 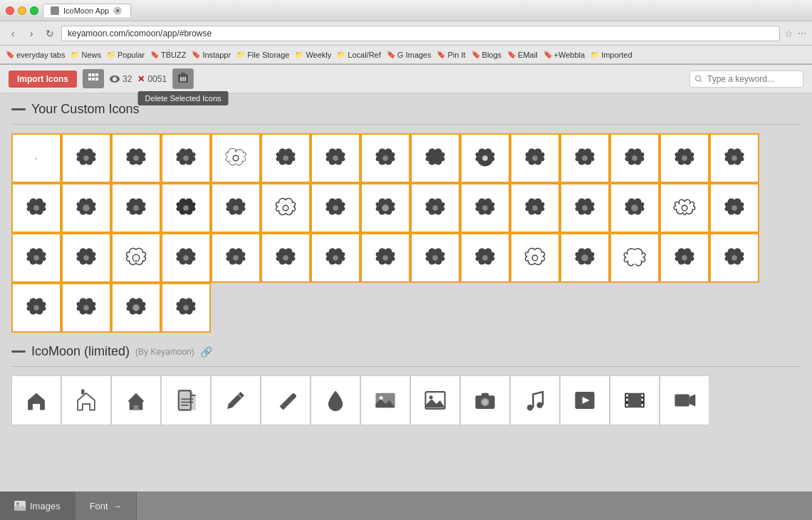 I want to click on close-window-button, so click(x=10, y=11).